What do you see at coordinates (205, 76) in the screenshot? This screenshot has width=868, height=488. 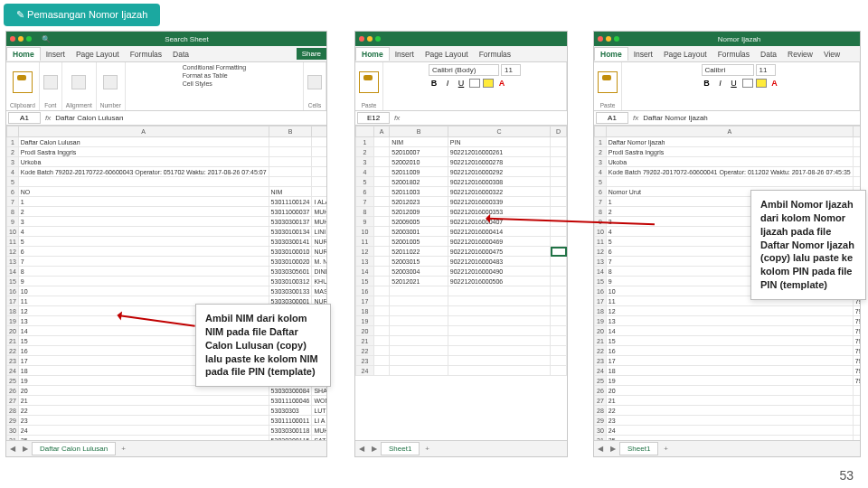 I see `format-as-table: Format as Table` at bounding box center [205, 76].